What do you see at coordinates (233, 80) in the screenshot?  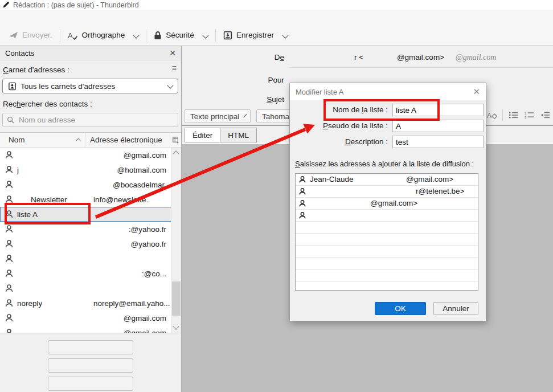 I see `to-label: Pour` at bounding box center [233, 80].